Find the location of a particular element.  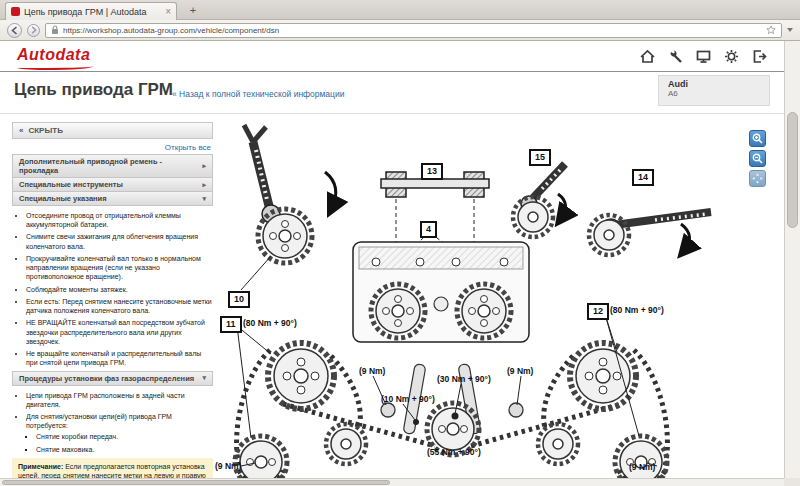

hide-label: СКРЫТЬ is located at coordinates (45, 130).